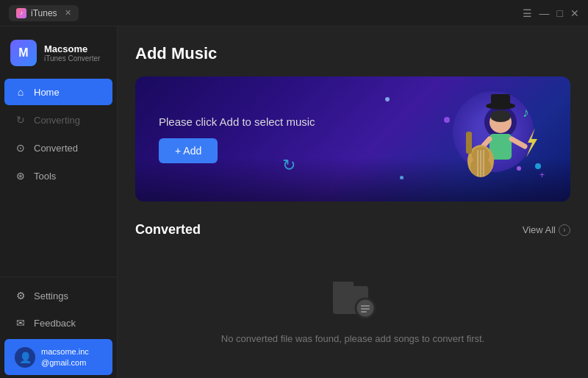 The image size is (588, 378). Describe the element at coordinates (44, 13) in the screenshot. I see `itunes-tab: ♪ iTunes ✕` at that location.